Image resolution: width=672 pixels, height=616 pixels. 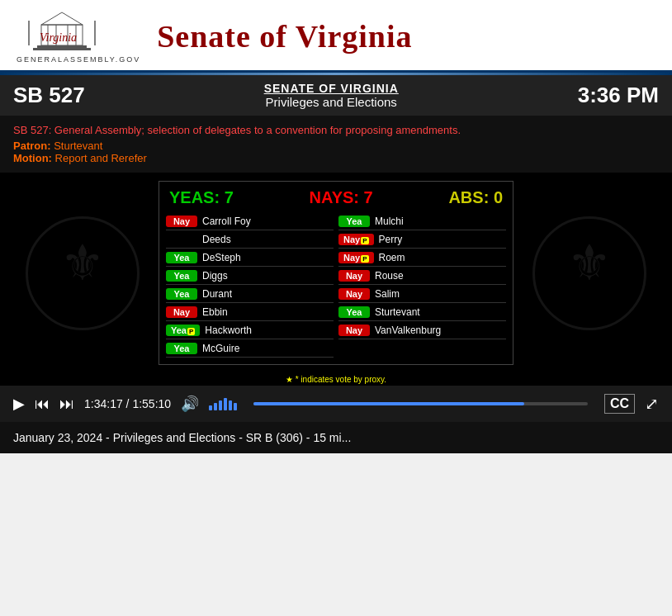 I want to click on video-top-bar: SB 527 SENATE OF VIRGINIA Privileges and…, so click(x=336, y=96).